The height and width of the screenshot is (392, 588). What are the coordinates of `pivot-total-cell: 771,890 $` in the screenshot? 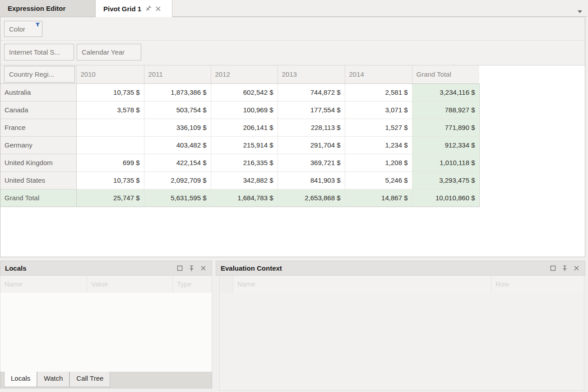 It's located at (446, 127).